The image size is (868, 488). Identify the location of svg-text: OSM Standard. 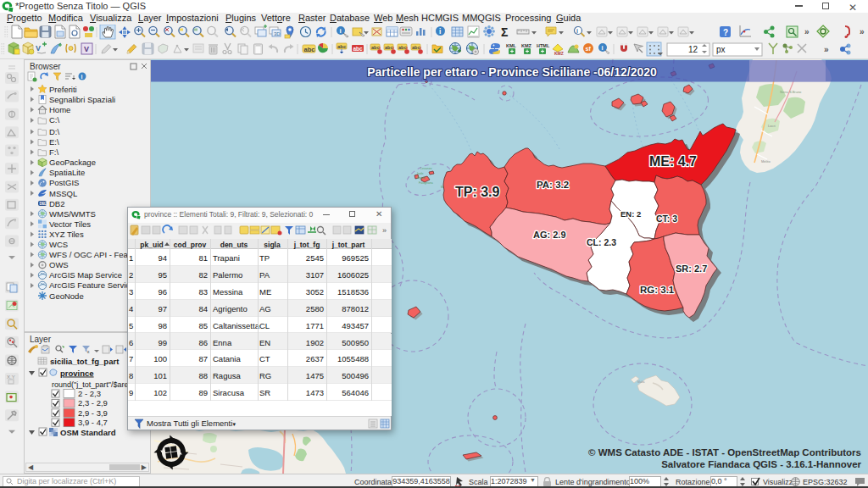
(88, 432).